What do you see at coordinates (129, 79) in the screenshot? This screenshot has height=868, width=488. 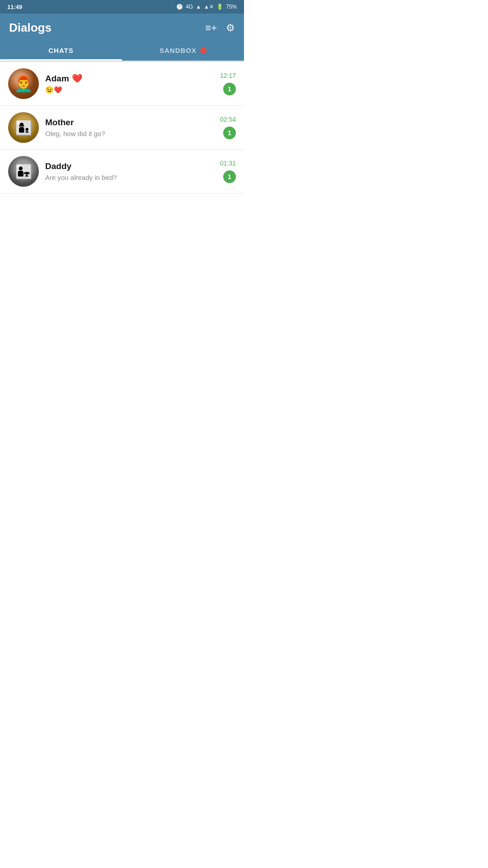 I see `chat-name-adam: Adam ❤️` at bounding box center [129, 79].